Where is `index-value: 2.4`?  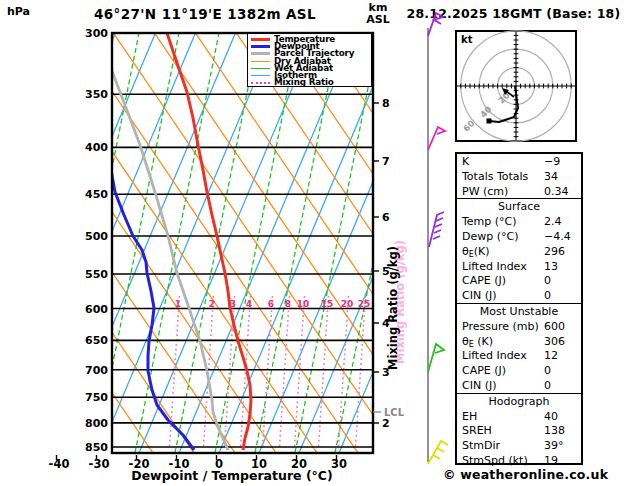
index-value: 2.4 is located at coordinates (553, 222).